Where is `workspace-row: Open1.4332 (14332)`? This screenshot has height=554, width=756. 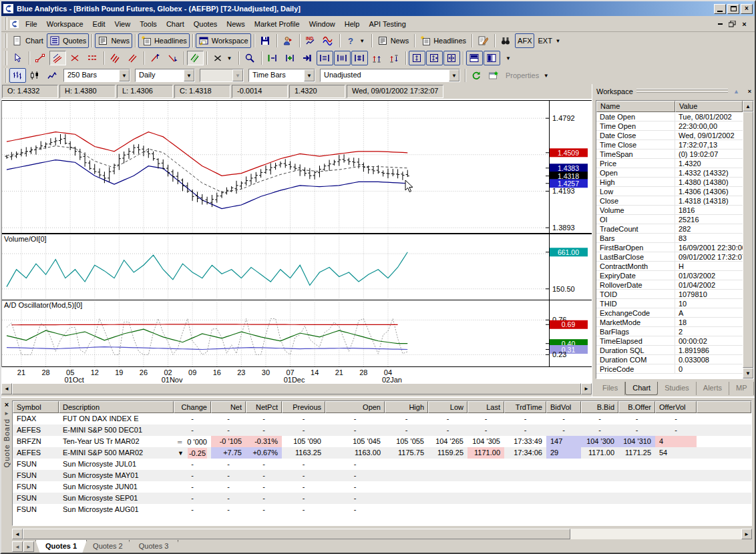
workspace-row: Open1.4332 (14332) is located at coordinates (675, 173).